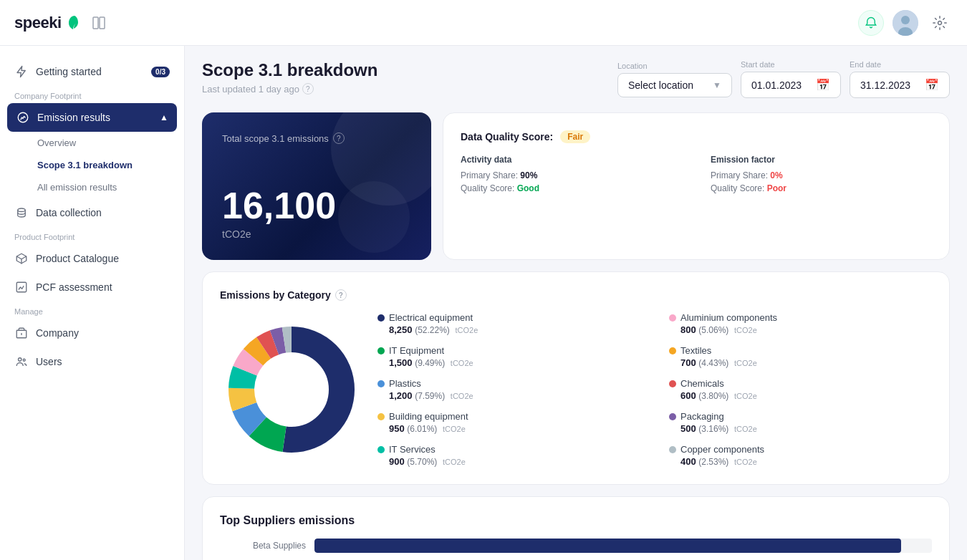  Describe the element at coordinates (905, 23) in the screenshot. I see `avatar-image` at that location.